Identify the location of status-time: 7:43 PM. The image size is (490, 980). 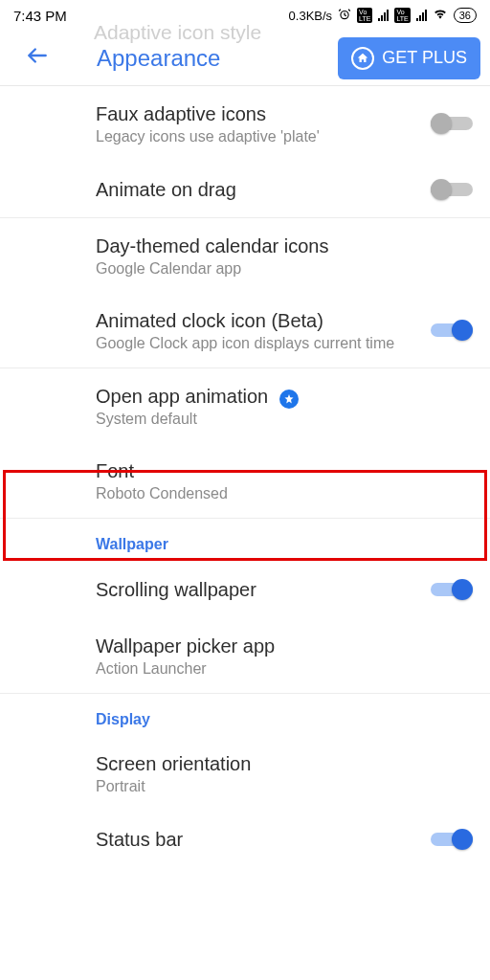
(40, 15).